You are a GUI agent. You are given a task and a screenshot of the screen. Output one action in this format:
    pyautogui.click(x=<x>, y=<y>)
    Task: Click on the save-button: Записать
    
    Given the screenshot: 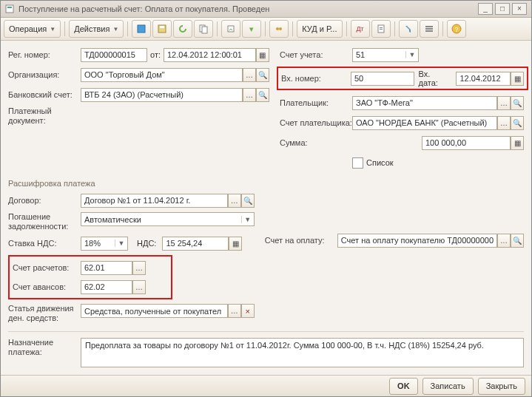 What is the action you would take?
    pyautogui.click(x=448, y=386)
    